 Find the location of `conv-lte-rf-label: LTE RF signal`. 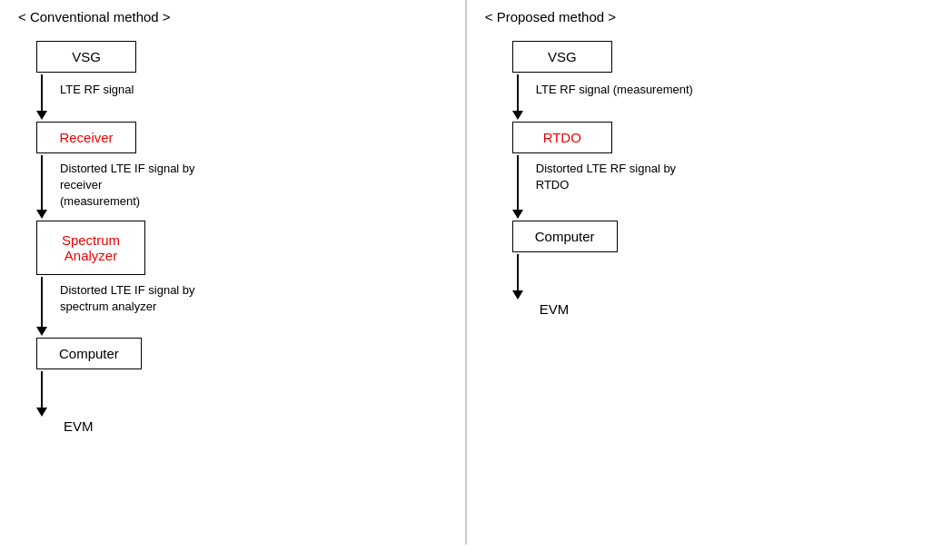

conv-lte-rf-label: LTE RF signal is located at coordinates (96, 90).